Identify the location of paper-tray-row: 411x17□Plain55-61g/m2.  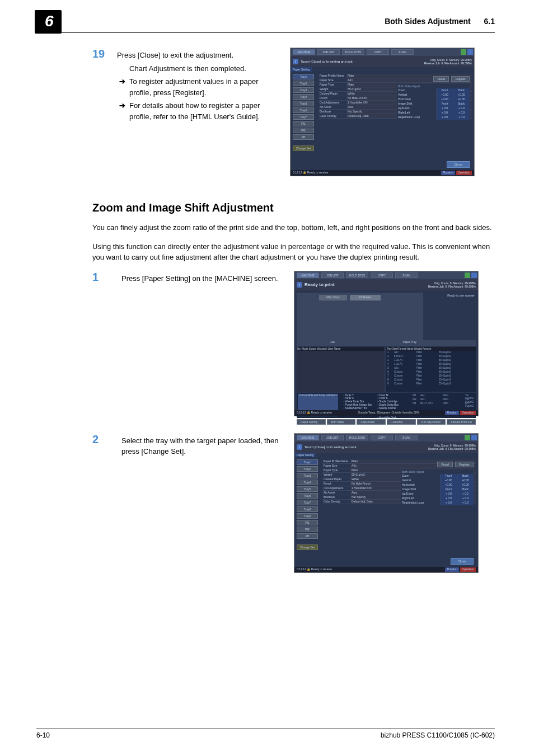
(431, 365).